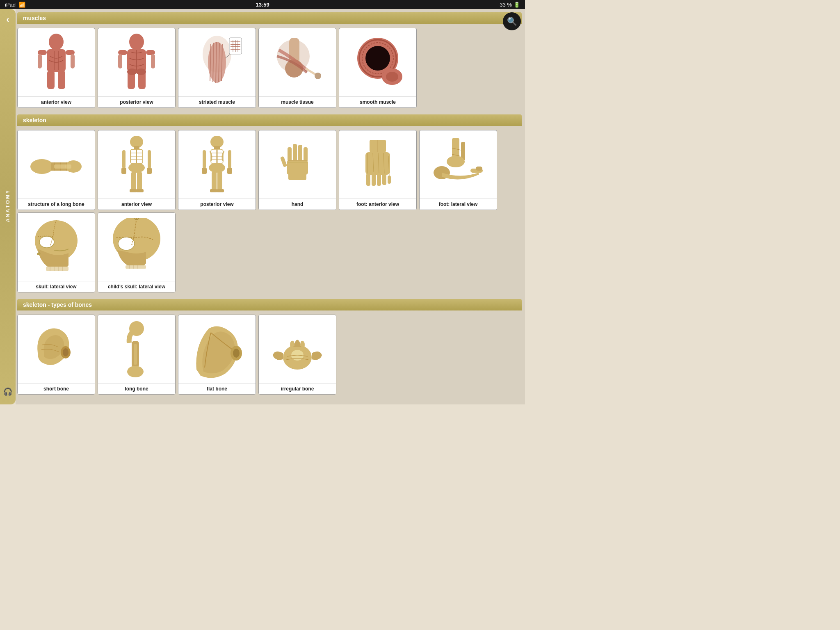  Describe the element at coordinates (56, 247) in the screenshot. I see `card-image-skull-lateral` at that location.